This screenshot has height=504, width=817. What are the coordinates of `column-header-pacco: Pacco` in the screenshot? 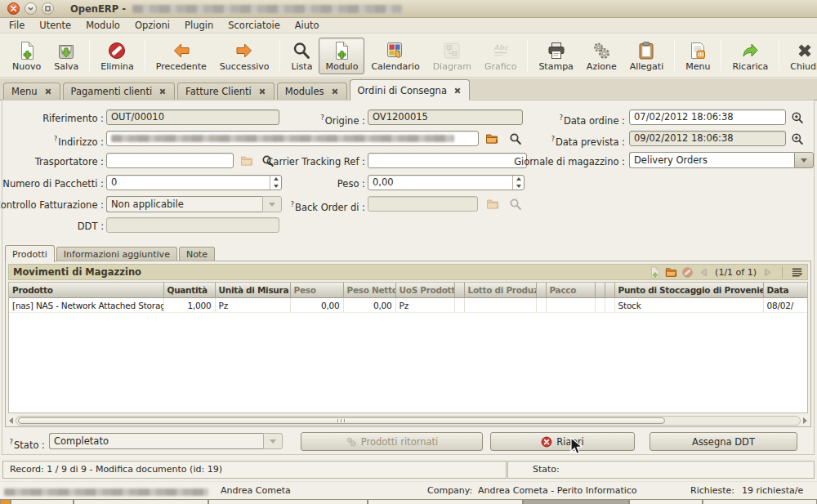 It's located at (570, 291).